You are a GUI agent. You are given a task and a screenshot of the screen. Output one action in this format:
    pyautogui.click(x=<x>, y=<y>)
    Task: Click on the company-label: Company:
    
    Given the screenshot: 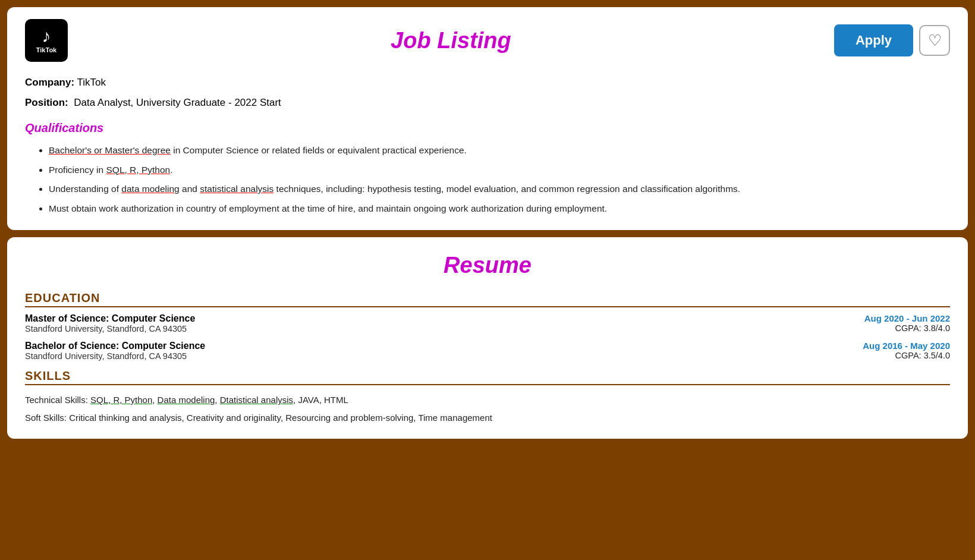 What is the action you would take?
    pyautogui.click(x=50, y=82)
    